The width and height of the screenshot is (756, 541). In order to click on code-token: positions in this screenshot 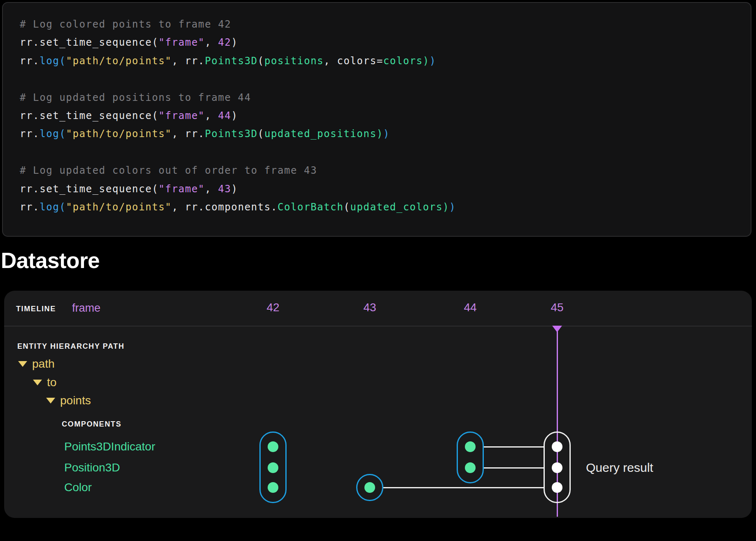, I will do `click(294, 61)`.